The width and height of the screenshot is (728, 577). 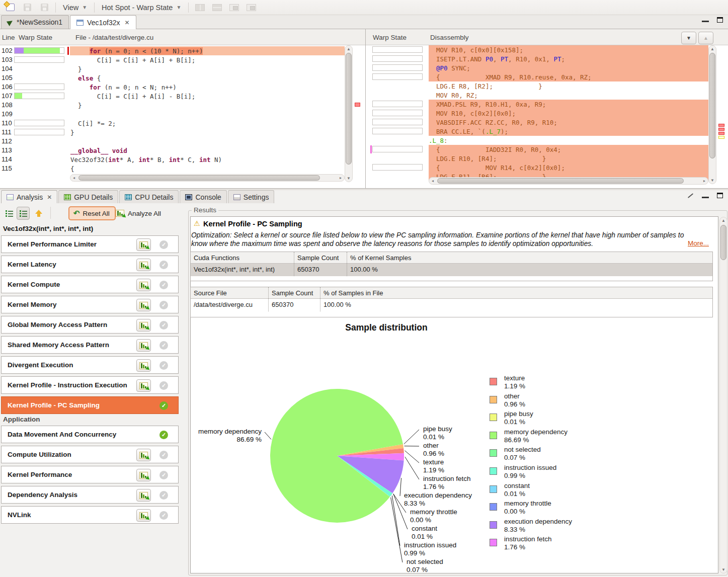 I want to click on disassembly-line: { IADD32I R0, R0, 0x4;, so click(x=547, y=149).